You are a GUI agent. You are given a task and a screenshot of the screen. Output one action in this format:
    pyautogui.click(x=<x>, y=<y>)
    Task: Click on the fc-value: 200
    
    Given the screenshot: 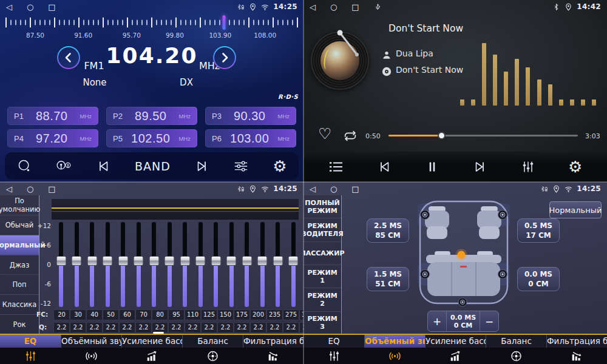 What is the action you would take?
    pyautogui.click(x=259, y=315)
    